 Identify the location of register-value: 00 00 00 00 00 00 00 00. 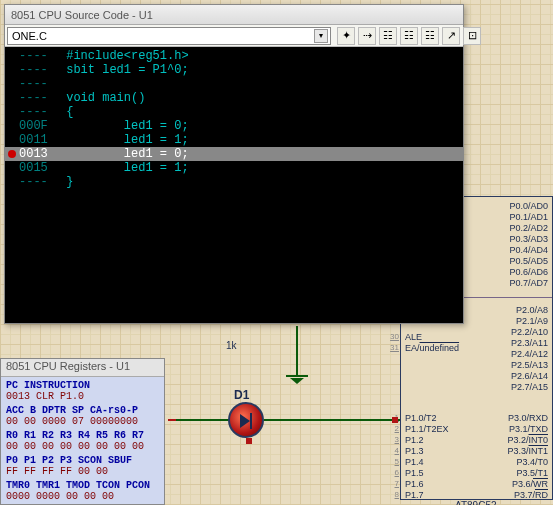
(82, 446).